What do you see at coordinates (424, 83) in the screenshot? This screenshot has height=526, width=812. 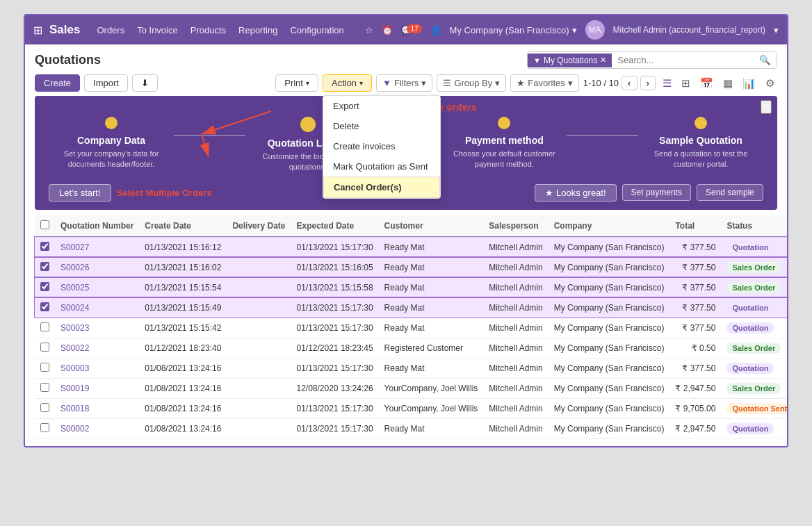 I see `filters-caret: ▾` at bounding box center [424, 83].